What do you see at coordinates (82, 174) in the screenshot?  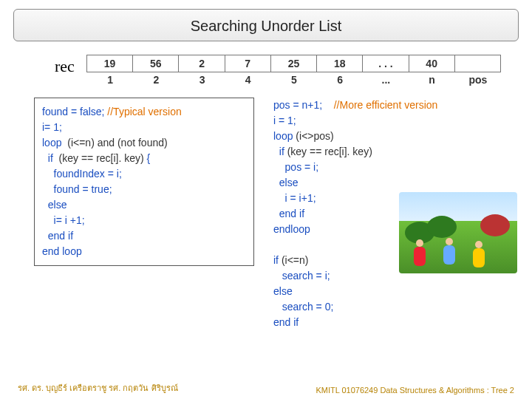 I see `code-text: foundIndex = i;` at bounding box center [82, 174].